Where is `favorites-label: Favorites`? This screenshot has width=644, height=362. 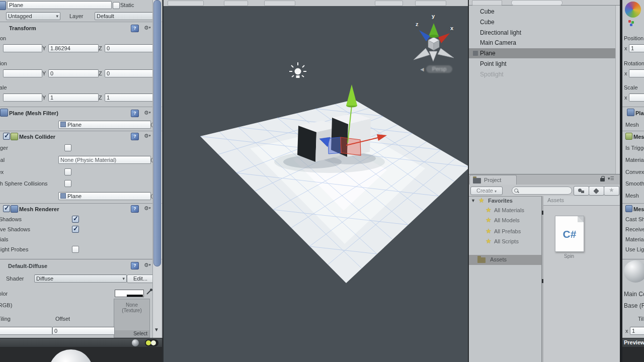
favorites-label: Favorites is located at coordinates (500, 201).